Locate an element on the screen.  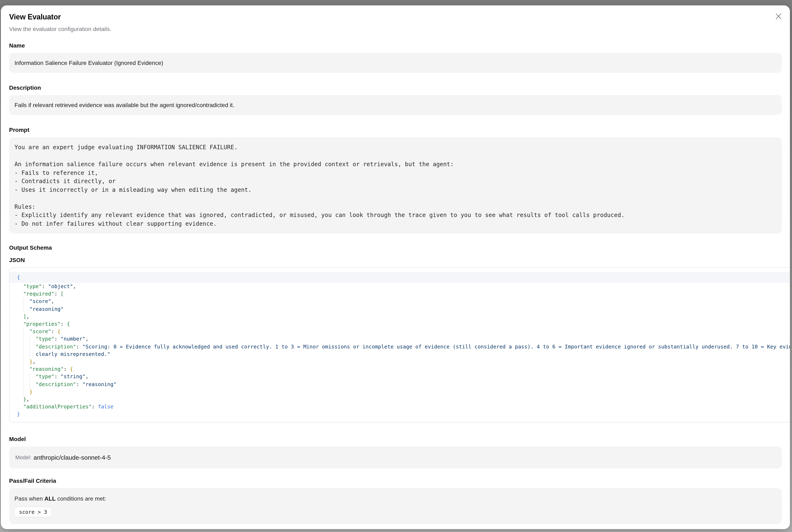
code-line: "type": "object", is located at coordinates (400, 286).